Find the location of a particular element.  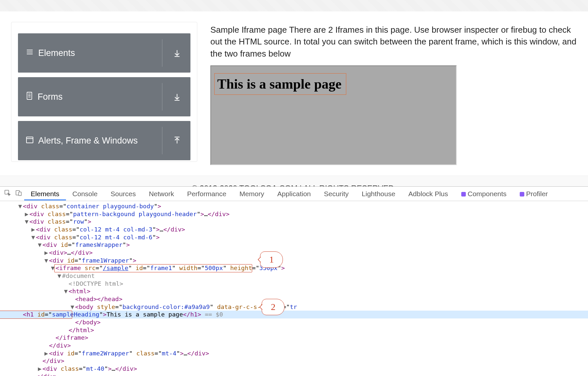

dom-node: <h1 id="sampleHeading">This is a sample … is located at coordinates (294, 315).